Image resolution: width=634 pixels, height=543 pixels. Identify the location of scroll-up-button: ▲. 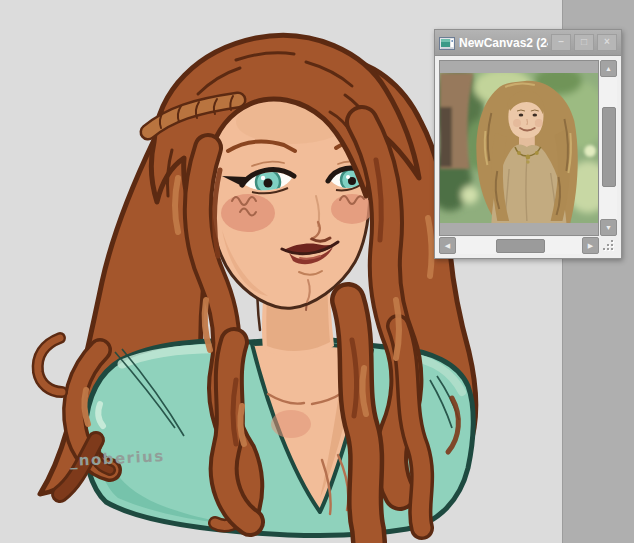
(608, 68).